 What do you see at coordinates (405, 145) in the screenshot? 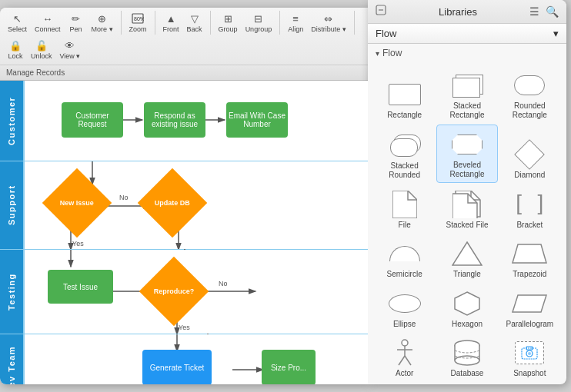
I see `stacked-rounded-icon` at bounding box center [405, 145].